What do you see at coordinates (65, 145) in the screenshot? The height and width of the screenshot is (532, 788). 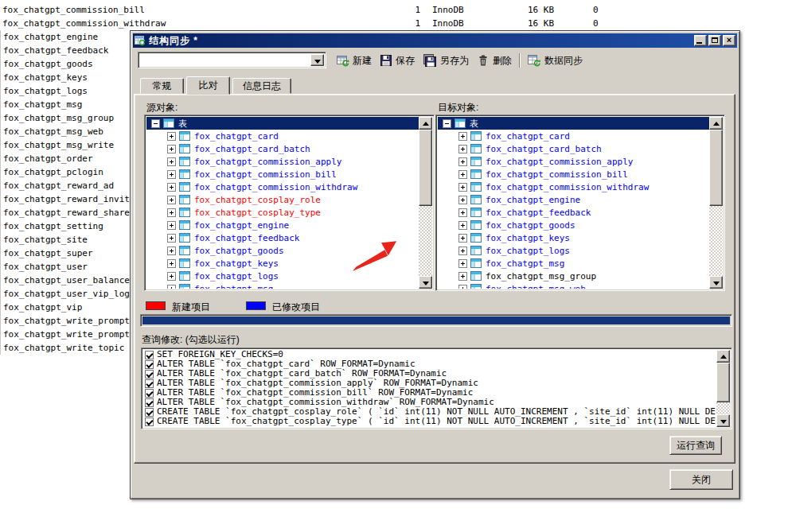 I see `table-list-item: fox_chatgpt_msg_write` at bounding box center [65, 145].